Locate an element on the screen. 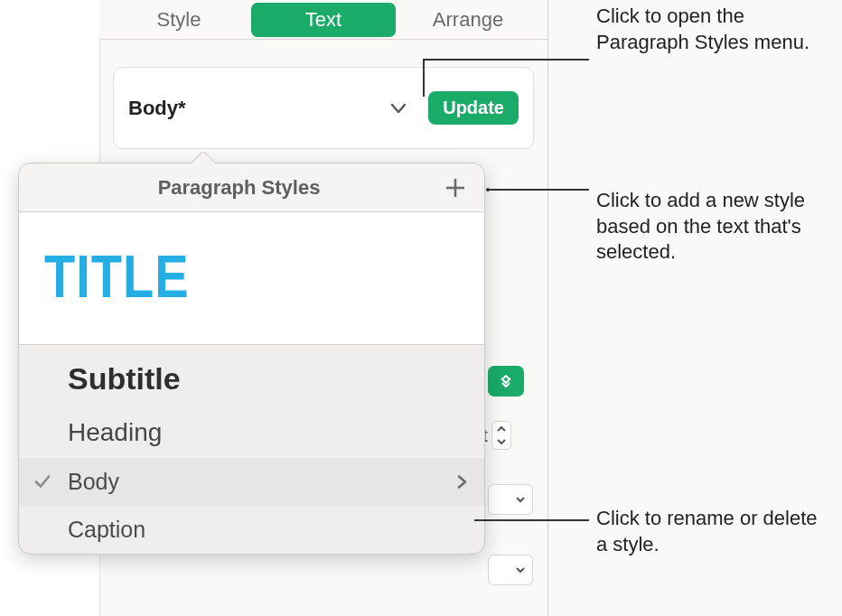 Image resolution: width=842 pixels, height=616 pixels. plus-icon is located at coordinates (455, 188).